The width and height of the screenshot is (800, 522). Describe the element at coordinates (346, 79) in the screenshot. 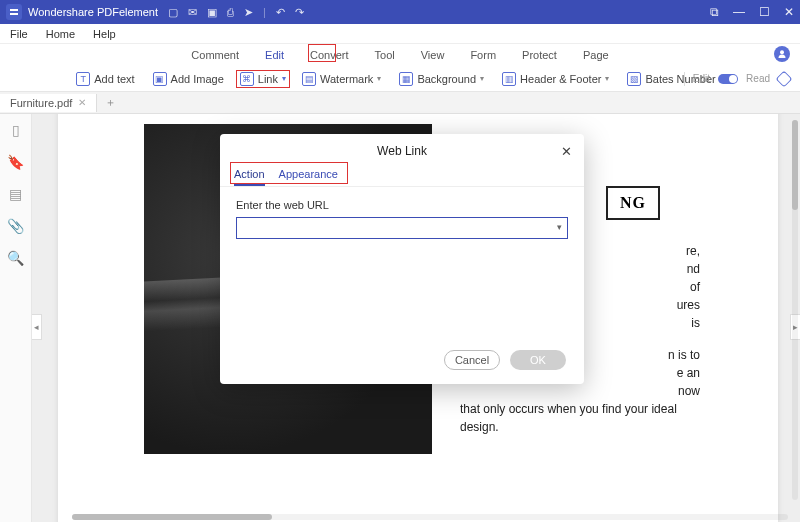

I see `watermark-label: Watermark` at that location.